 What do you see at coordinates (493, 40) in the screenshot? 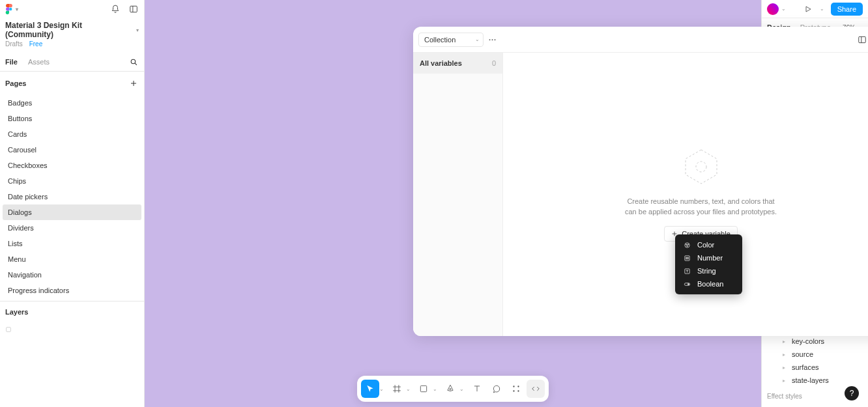
I see `more-options-icon: ···` at bounding box center [493, 40].